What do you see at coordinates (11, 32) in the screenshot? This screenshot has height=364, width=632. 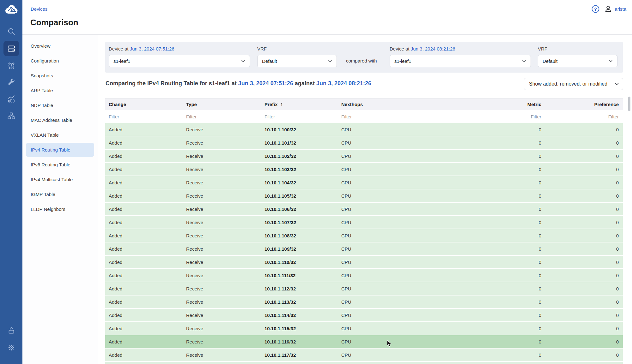 I see `search-icon` at bounding box center [11, 32].